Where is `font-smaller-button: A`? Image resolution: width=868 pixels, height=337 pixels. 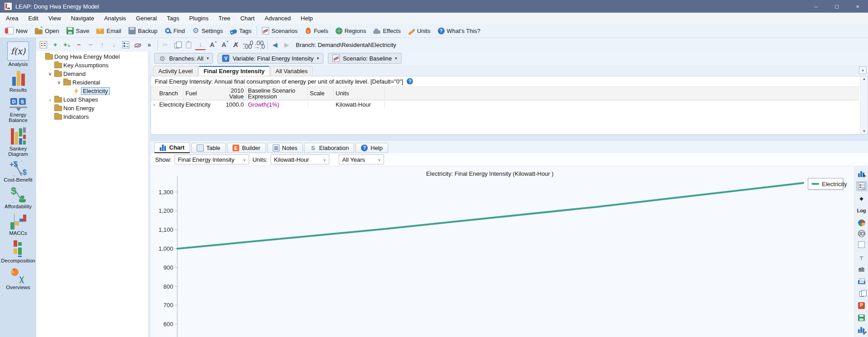 font-smaller-button: A is located at coordinates (224, 45).